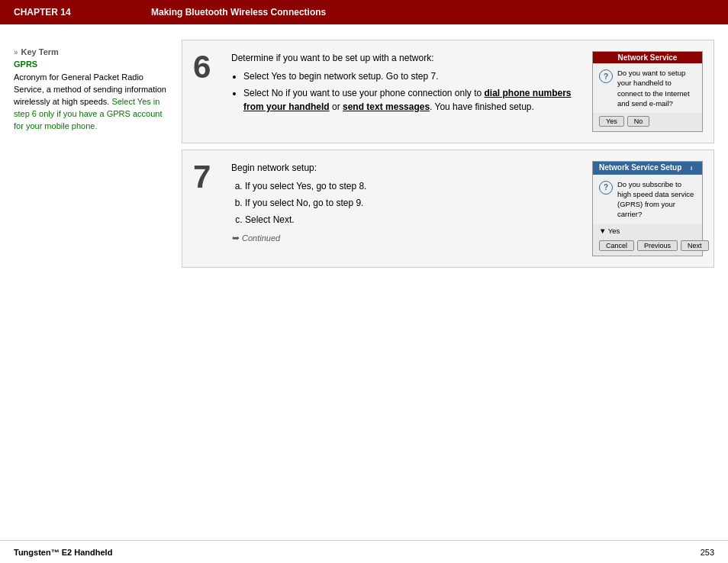  I want to click on step-7-next-button: Next, so click(694, 246).